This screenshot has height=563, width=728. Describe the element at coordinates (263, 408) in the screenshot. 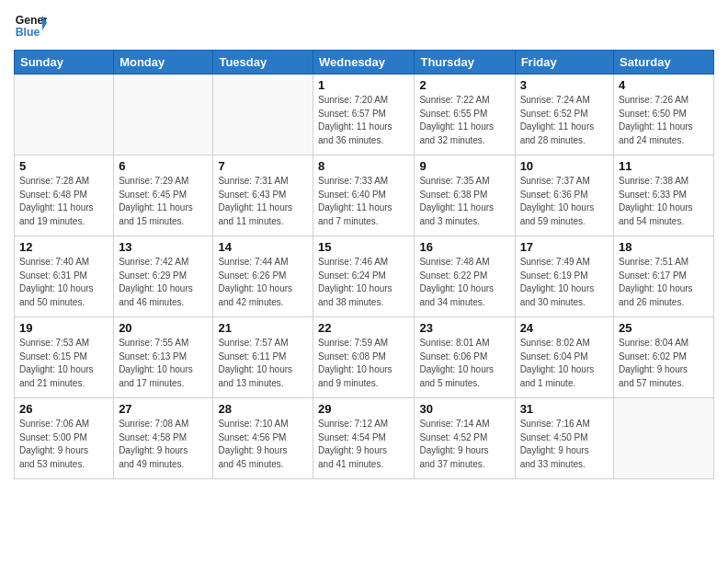

I see `day-number: 28` at that location.